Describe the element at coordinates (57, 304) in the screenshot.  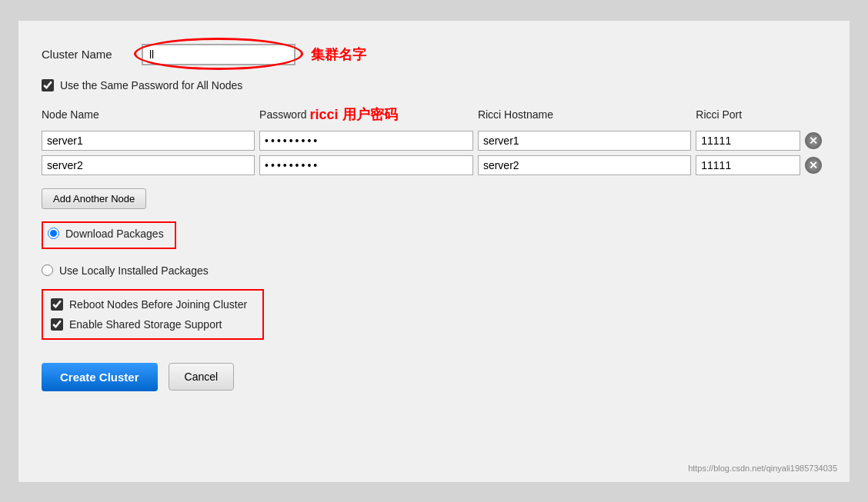
I see `reboot-nodes-checkbox` at that location.